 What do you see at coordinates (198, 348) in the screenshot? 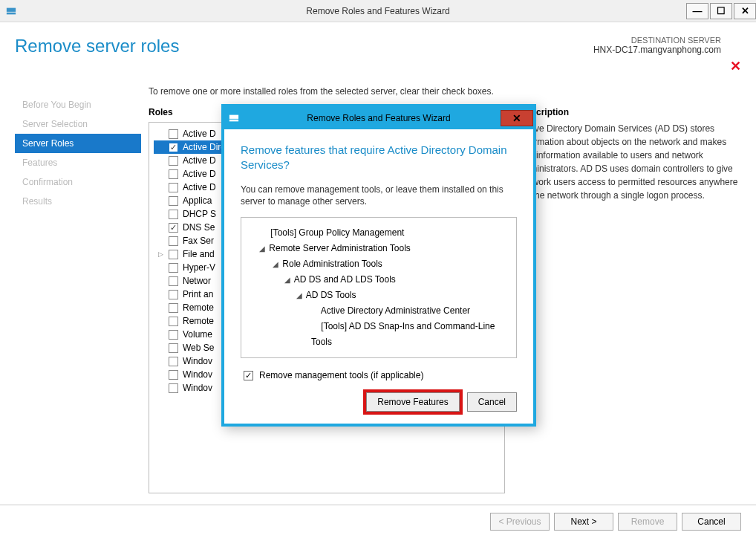
I see `role-label: Web Se` at bounding box center [198, 348].